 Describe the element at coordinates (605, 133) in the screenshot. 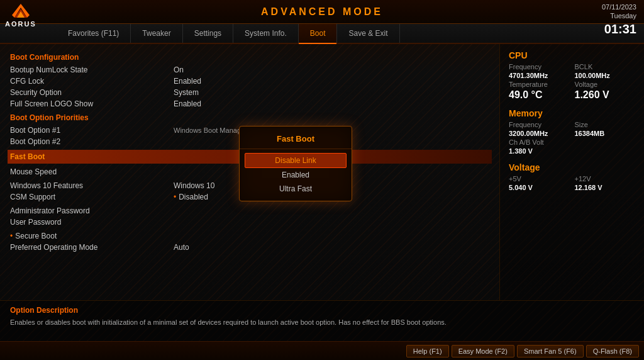

I see `mem-size-value: 16384MB` at that location.